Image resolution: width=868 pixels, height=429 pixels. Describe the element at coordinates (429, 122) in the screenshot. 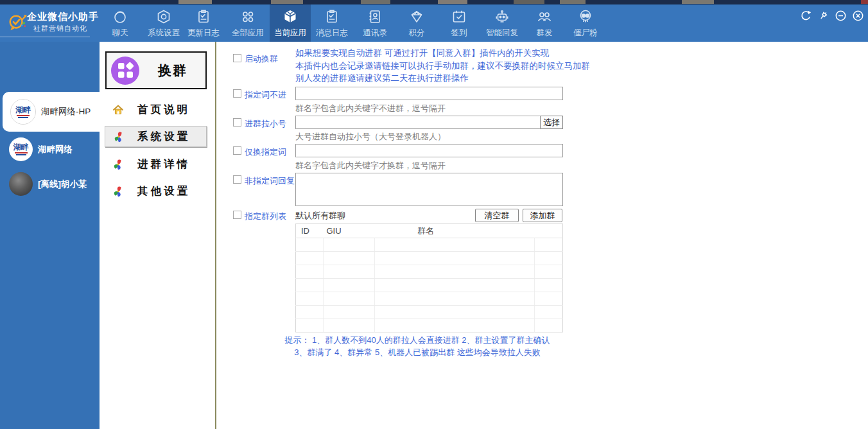

I see `pull-alt-input` at that location.